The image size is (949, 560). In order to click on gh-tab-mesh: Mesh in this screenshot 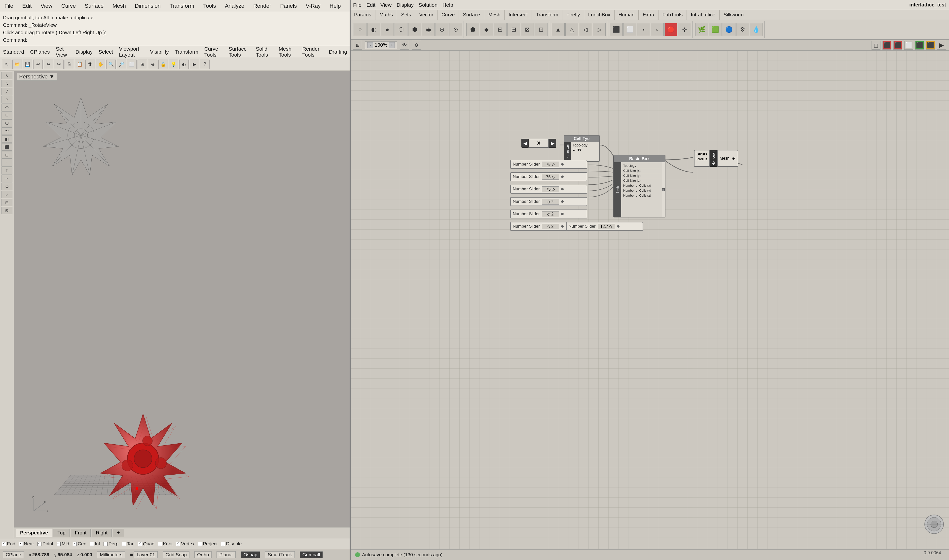, I will do `click(495, 15)`.